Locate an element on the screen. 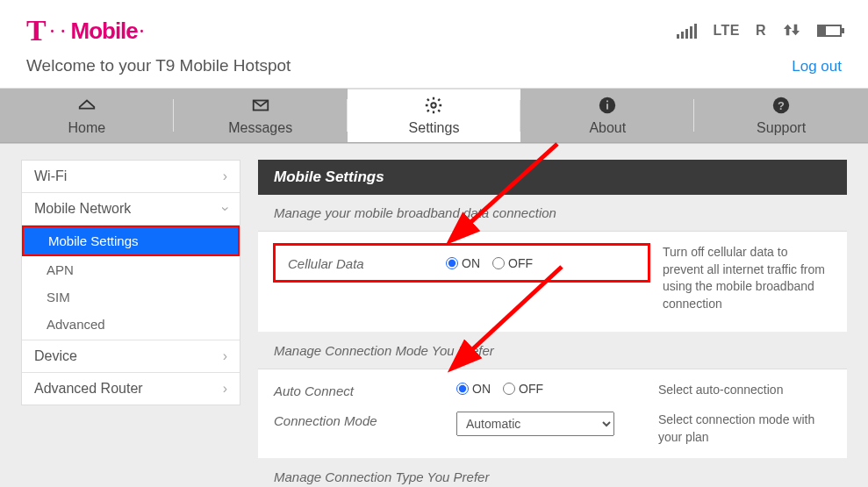  cellular-off-radio is located at coordinates (499, 263).